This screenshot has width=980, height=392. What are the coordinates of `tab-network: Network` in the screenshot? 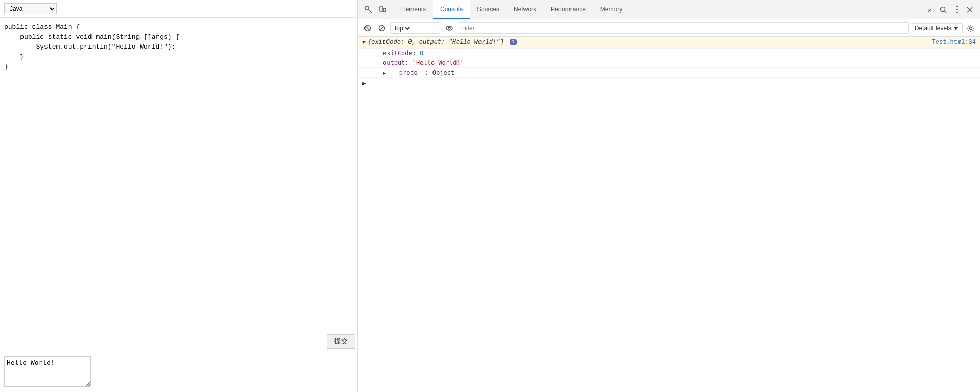 It's located at (525, 10).